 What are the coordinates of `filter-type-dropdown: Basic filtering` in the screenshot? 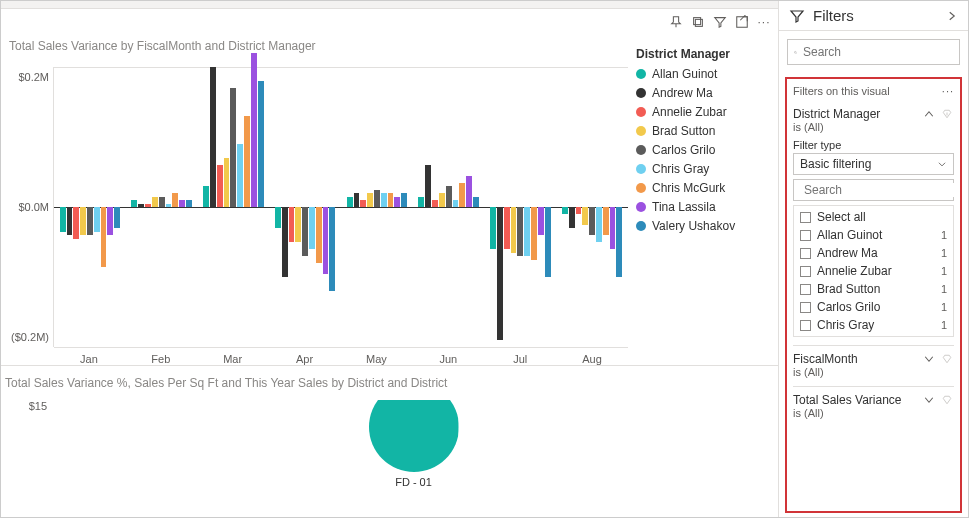 It's located at (874, 164).